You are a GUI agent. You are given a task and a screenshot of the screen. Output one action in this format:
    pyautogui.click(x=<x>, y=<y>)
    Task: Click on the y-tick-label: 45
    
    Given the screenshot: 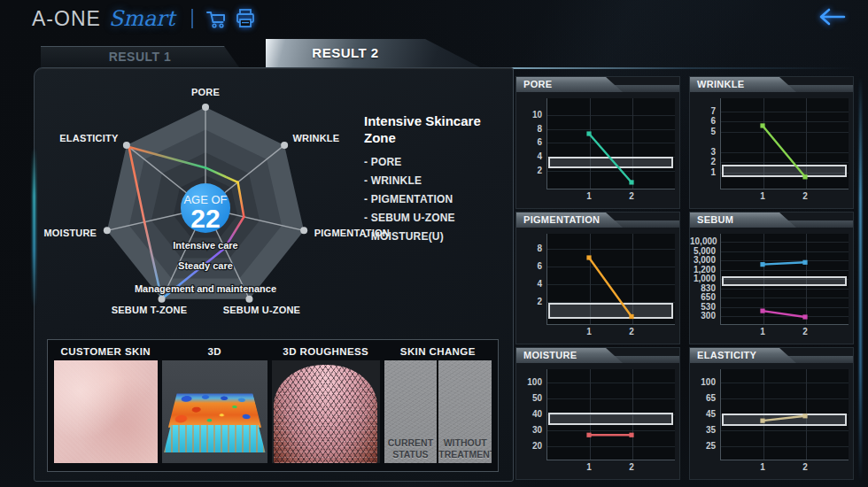 What is the action you would take?
    pyautogui.click(x=703, y=414)
    